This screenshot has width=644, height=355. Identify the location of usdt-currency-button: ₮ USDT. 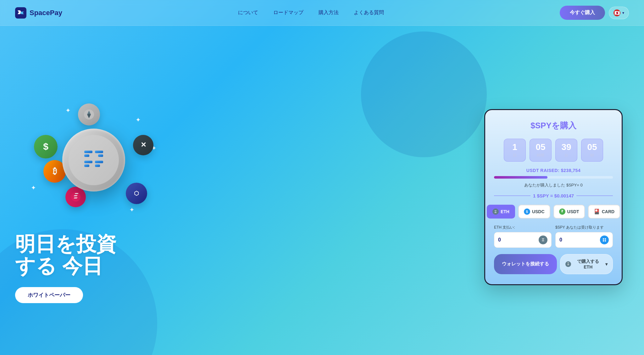
(569, 212).